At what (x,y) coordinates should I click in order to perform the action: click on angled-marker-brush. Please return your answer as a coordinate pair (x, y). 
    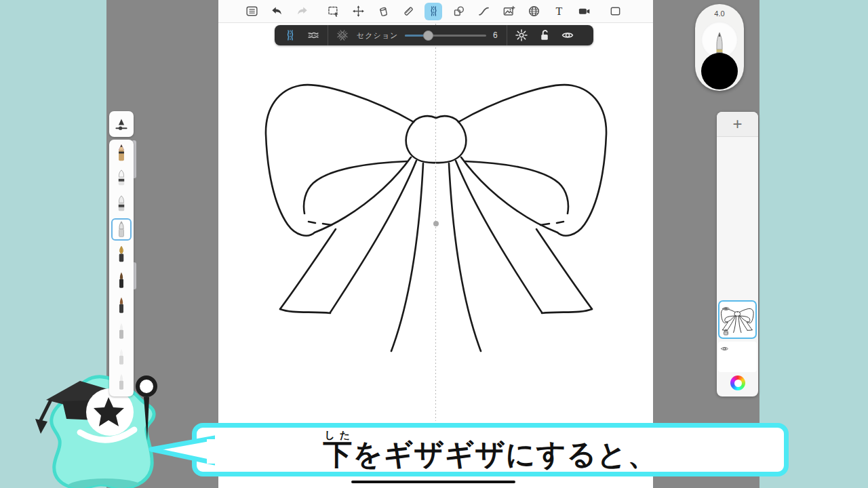
    Looking at the image, I should click on (121, 382).